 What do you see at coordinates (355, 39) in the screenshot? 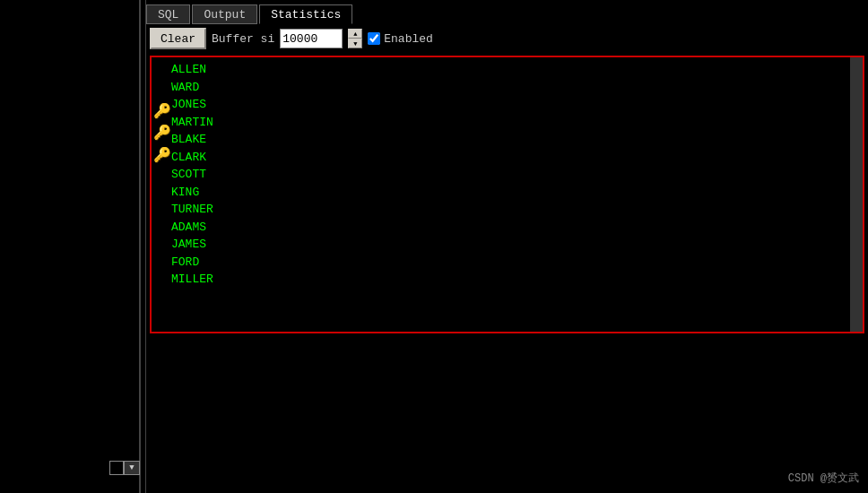
I see `buffer-size-spinner: ▲ ▼` at bounding box center [355, 39].